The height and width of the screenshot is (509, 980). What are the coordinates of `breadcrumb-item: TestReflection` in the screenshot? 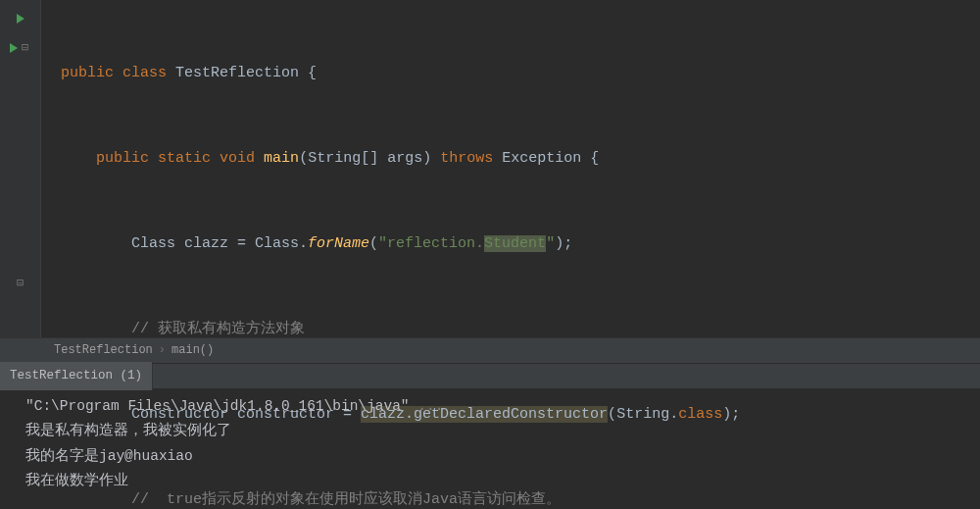 It's located at (104, 351).